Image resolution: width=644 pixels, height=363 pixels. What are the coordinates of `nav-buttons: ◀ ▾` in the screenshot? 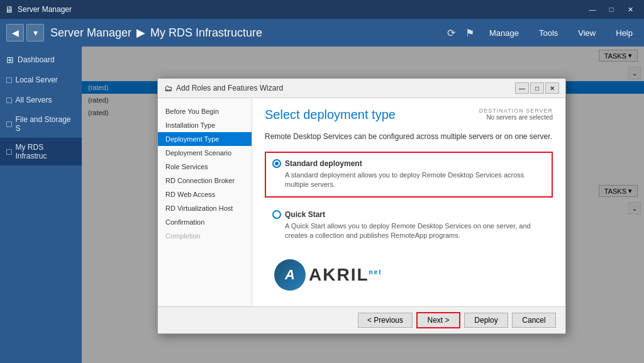 It's located at (25, 33).